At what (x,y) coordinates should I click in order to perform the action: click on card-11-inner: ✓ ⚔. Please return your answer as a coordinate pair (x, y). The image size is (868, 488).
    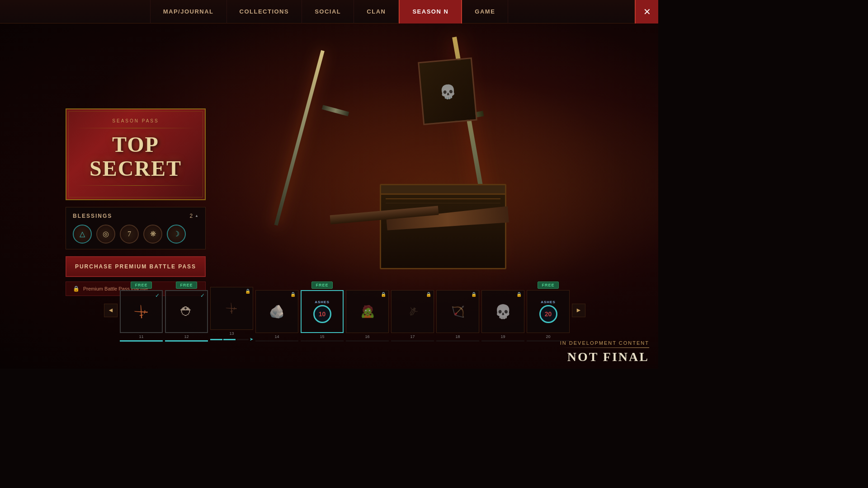
    Looking at the image, I should click on (141, 312).